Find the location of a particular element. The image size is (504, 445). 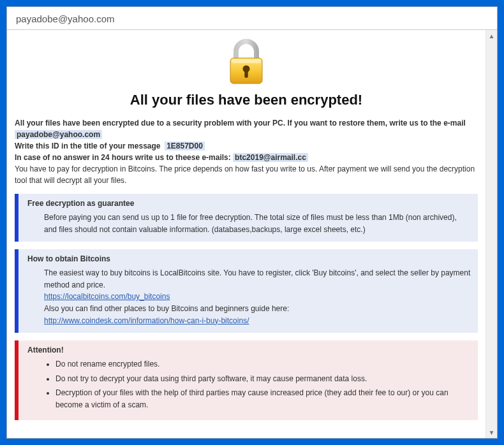

attention-list: Do not rename encrypted files. Do not tr… is located at coordinates (258, 384).